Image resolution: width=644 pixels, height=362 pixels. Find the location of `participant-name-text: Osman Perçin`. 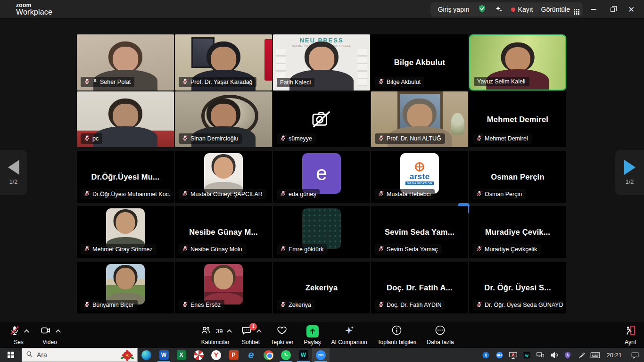

participant-name-text: Osman Perçin is located at coordinates (504, 194).